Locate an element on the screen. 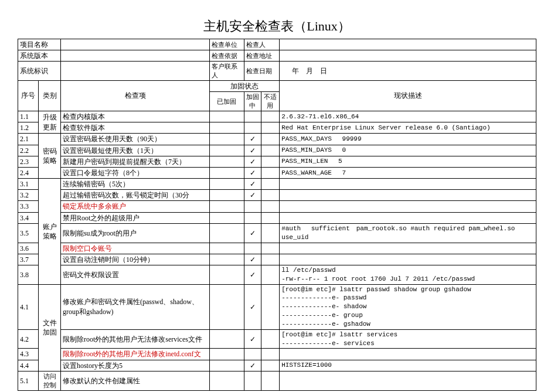  seq-cell: 1.1 is located at coordinates (28, 116).